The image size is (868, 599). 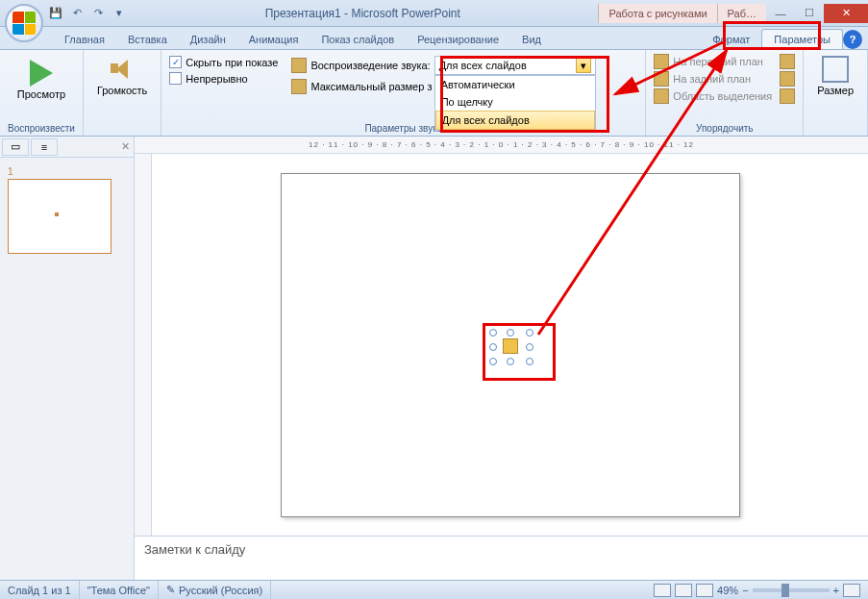 I want to click on fit-button, so click(x=852, y=590).